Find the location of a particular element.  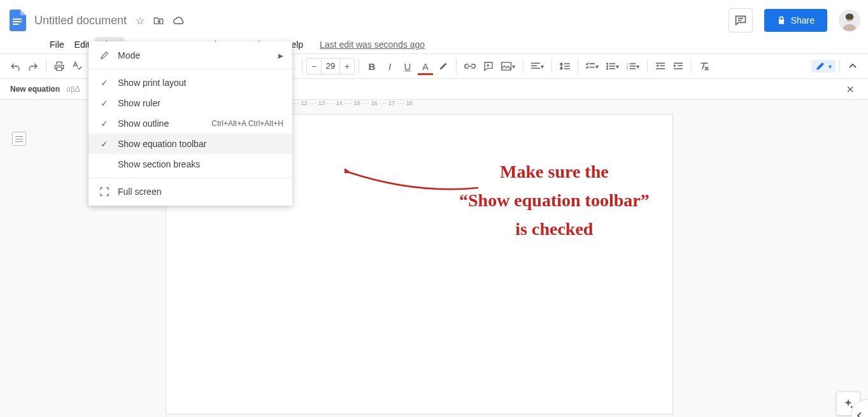

underline-button: U is located at coordinates (408, 66).